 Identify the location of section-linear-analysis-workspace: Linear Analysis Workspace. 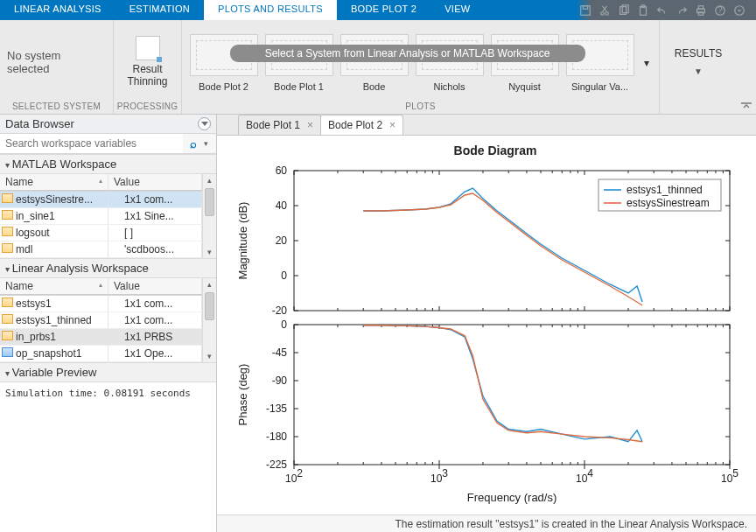
(108, 268).